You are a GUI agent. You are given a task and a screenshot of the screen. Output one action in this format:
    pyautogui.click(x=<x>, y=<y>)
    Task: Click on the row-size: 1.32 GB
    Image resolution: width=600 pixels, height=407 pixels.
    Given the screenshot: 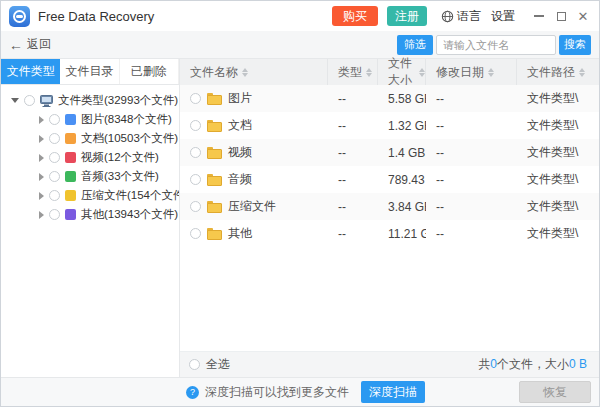 What is the action you would take?
    pyautogui.click(x=402, y=126)
    